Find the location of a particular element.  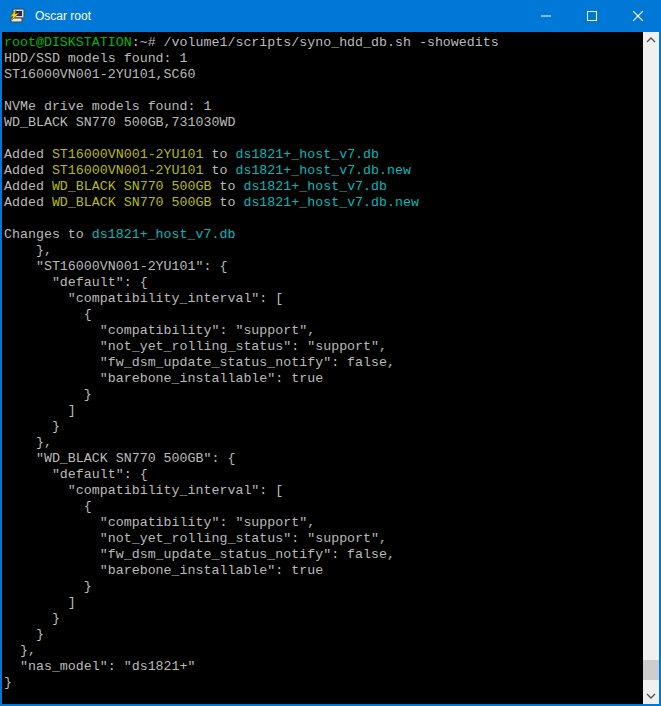

scrollbar is located at coordinates (651, 368).